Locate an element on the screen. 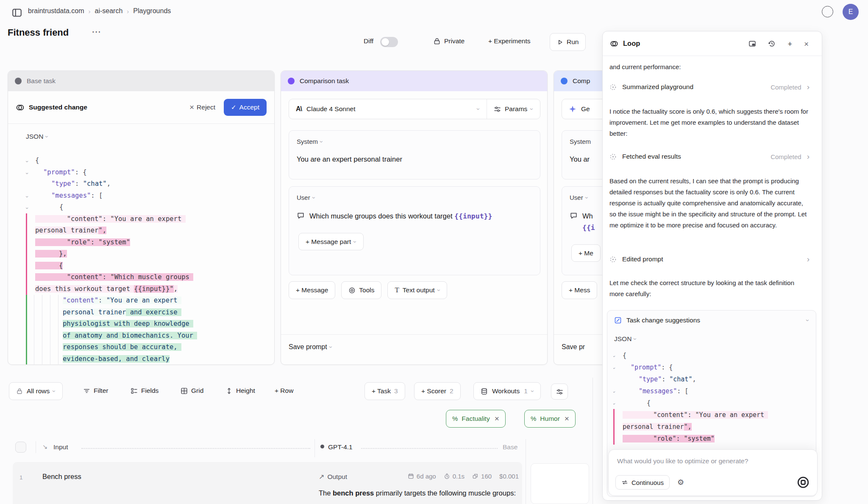 This screenshot has height=504, width=868. params-button: Params is located at coordinates (514, 109).